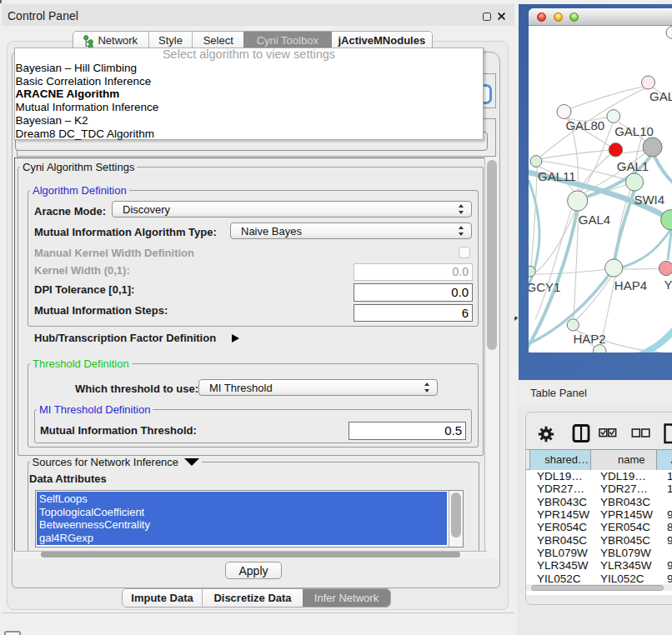  Describe the element at coordinates (649, 200) in the screenshot. I see `svg-text: SWI4` at that location.